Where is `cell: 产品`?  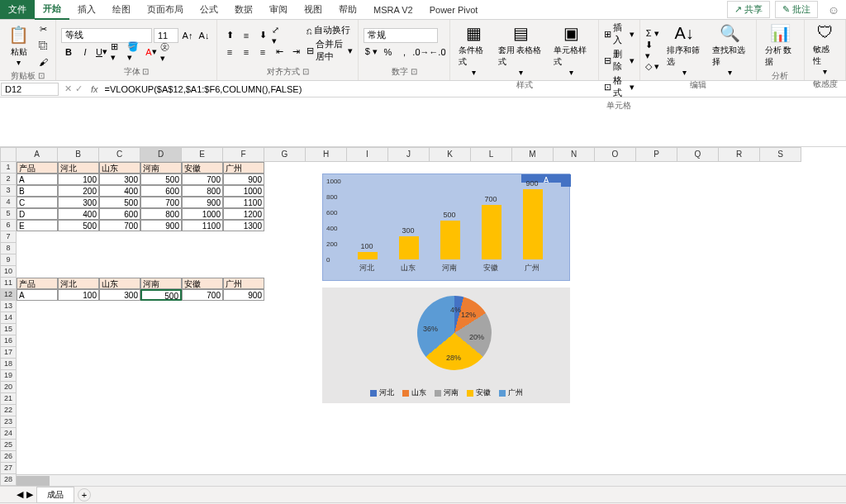 cell: 产品 is located at coordinates (37, 283).